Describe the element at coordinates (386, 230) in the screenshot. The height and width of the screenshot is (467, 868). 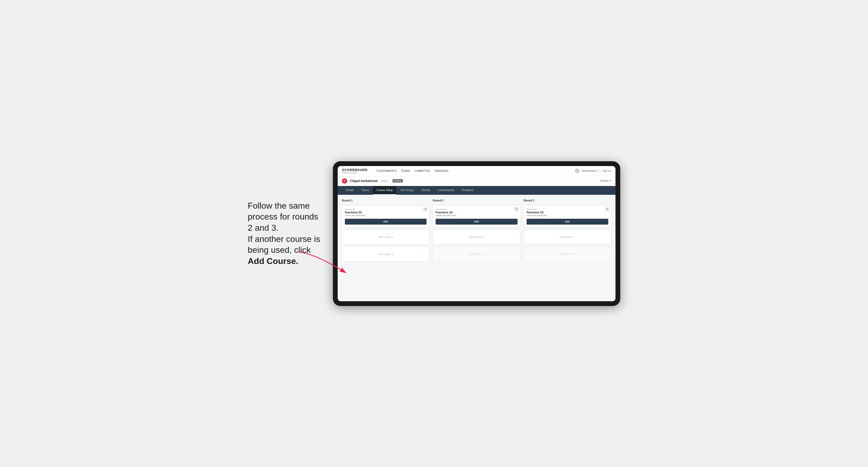
I see `round-1-column: Round 1 ✕ (Course A) Peachtree GC Yellow…` at that location.